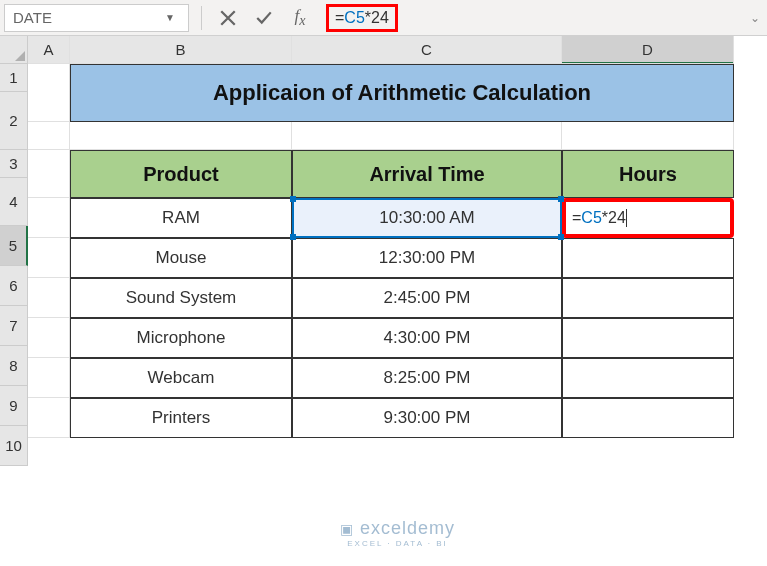 The height and width of the screenshot is (566, 767). I want to click on cell-c10: 9:30:00 PM, so click(427, 418).